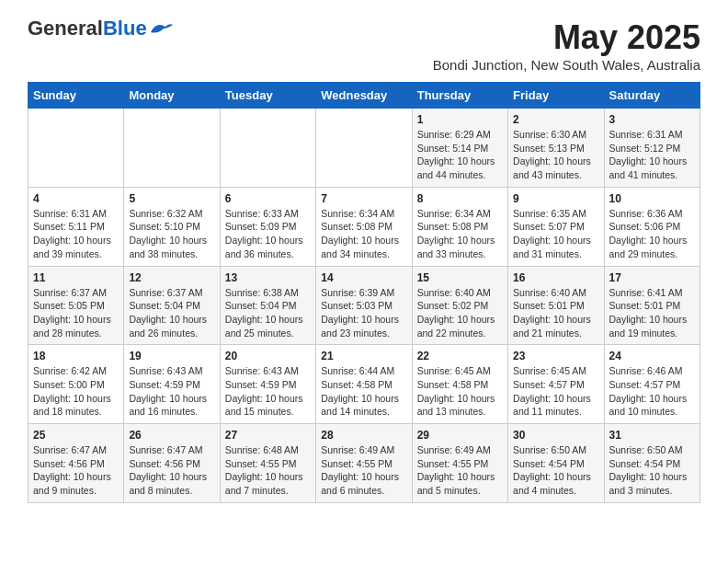 The width and height of the screenshot is (728, 563). Describe the element at coordinates (652, 464) in the screenshot. I see `calendar-cell: 31Sunrise: 6:50 AM Sunset: 4:54 PM Dayli…` at that location.